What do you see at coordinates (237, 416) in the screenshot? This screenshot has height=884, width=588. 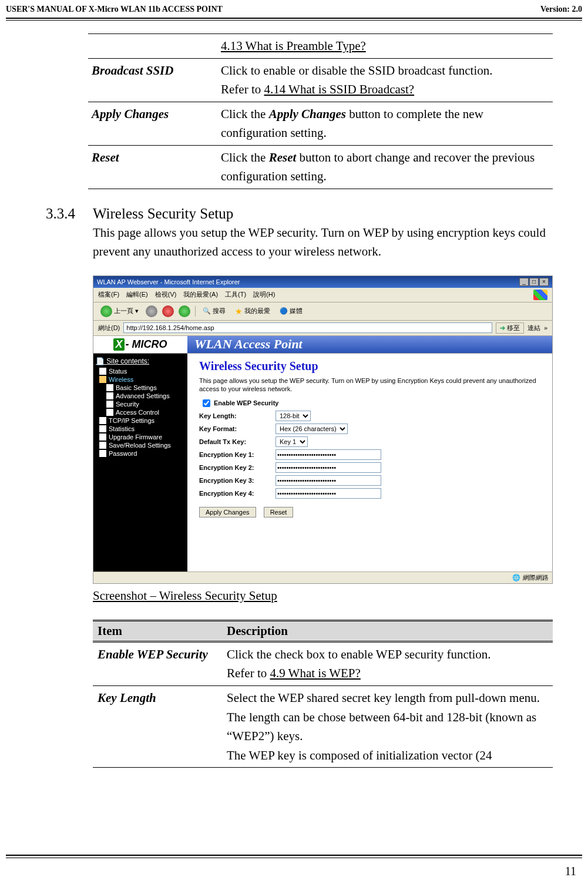 I see `form-label: Key Length:` at bounding box center [237, 416].